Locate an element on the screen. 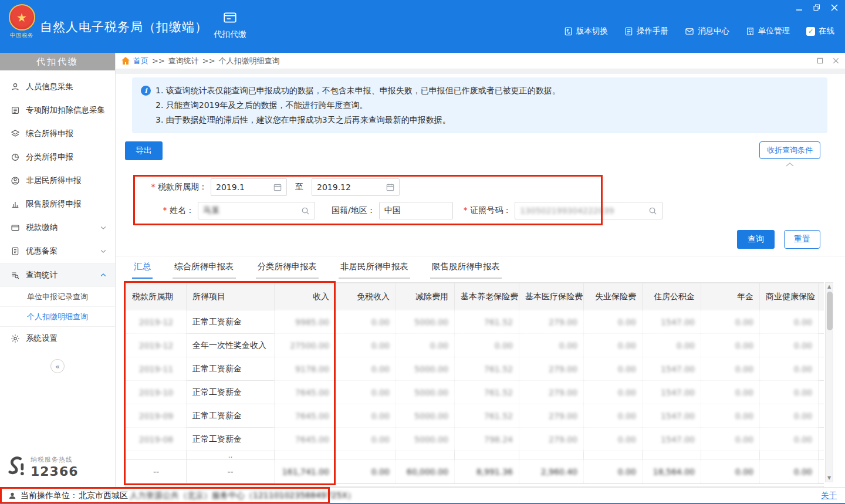  sidebar-item-tax-payment: 税款缴纳 is located at coordinates (58, 228).